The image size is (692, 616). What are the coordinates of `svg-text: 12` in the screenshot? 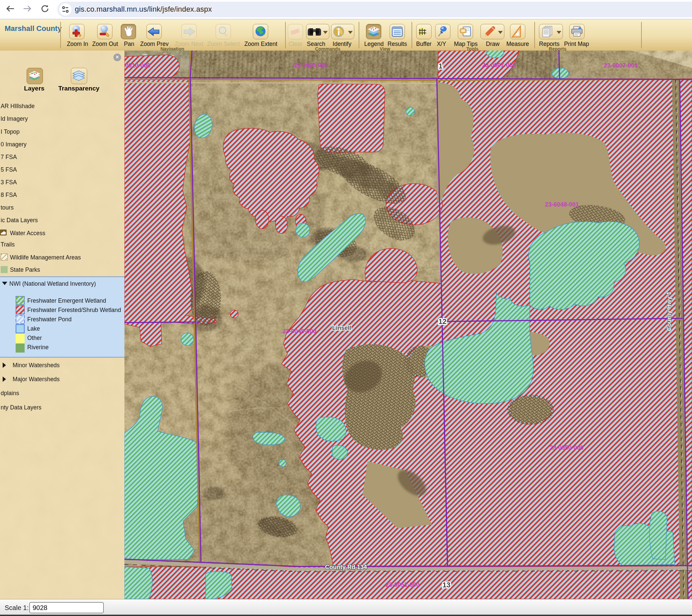 It's located at (442, 322).